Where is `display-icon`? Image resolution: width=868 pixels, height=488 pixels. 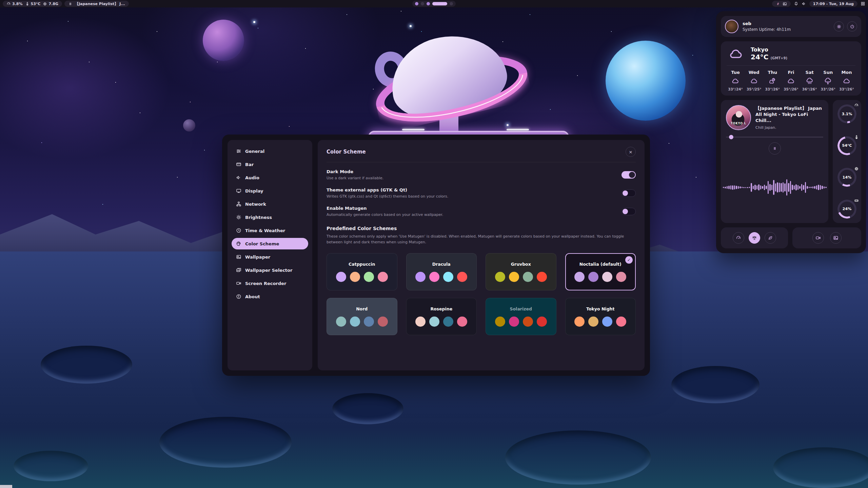
display-icon is located at coordinates (239, 191).